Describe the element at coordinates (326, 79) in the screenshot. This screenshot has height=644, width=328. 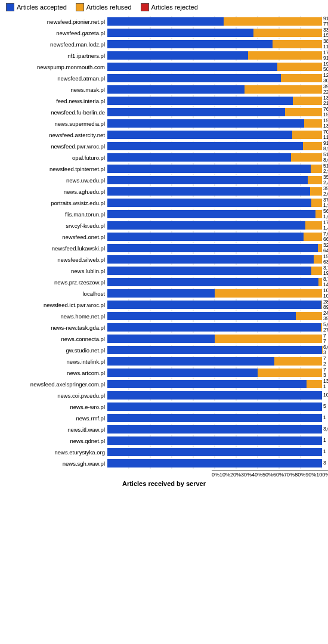
I see `bar-values: 129,42530,824` at that location.